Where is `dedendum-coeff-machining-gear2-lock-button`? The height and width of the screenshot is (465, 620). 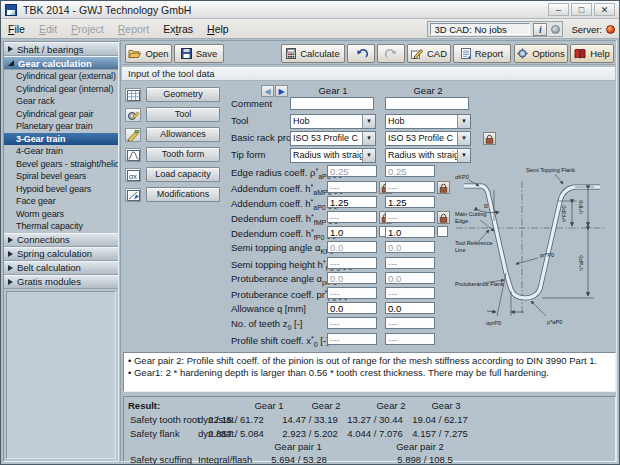
dedendum-coeff-machining-gear2-lock-button is located at coordinates (444, 218).